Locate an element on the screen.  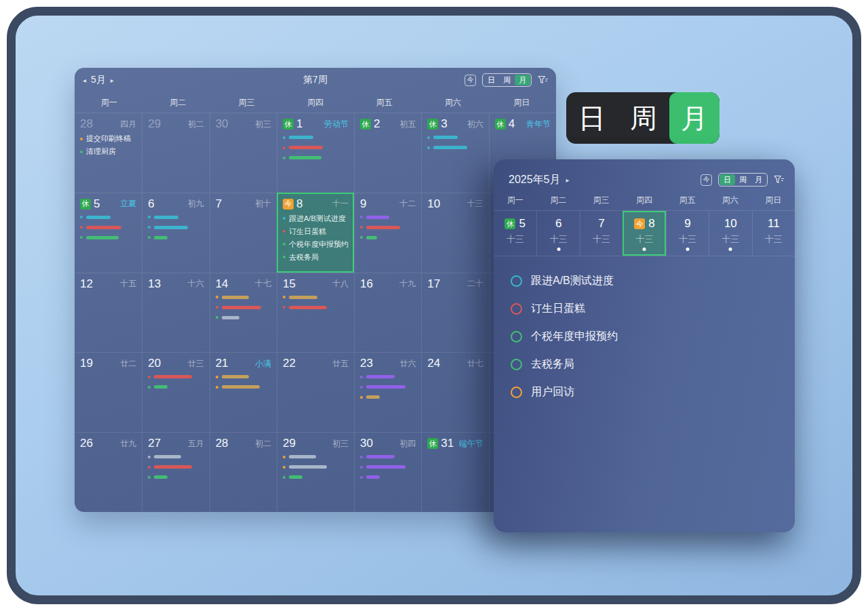
week-day-cell: 今8十三 is located at coordinates (644, 233).